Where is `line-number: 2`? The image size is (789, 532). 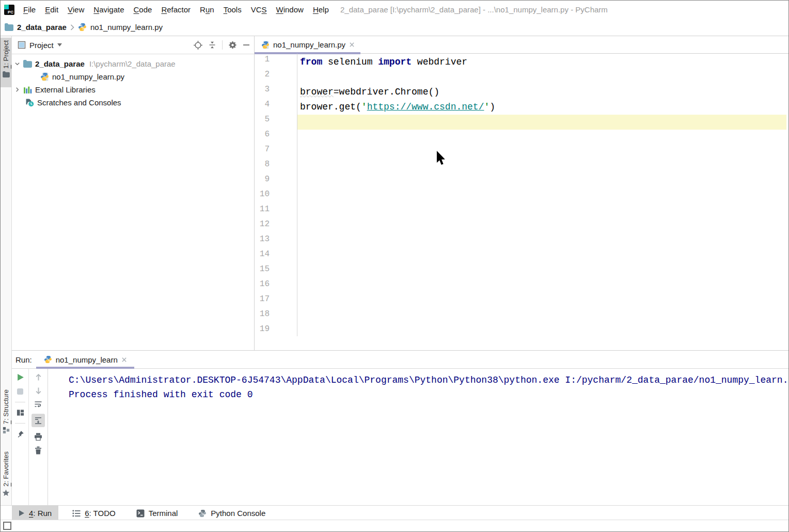
line-number: 2 is located at coordinates (262, 77).